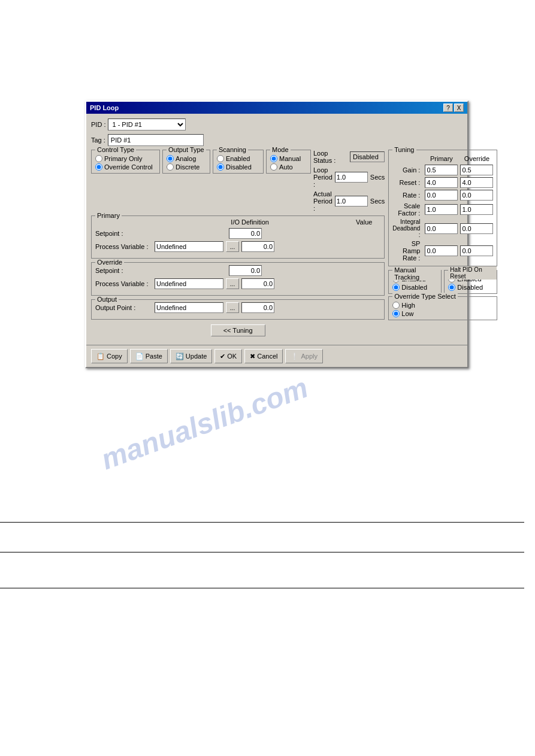  I want to click on mode-manual-option: Manual, so click(289, 159).